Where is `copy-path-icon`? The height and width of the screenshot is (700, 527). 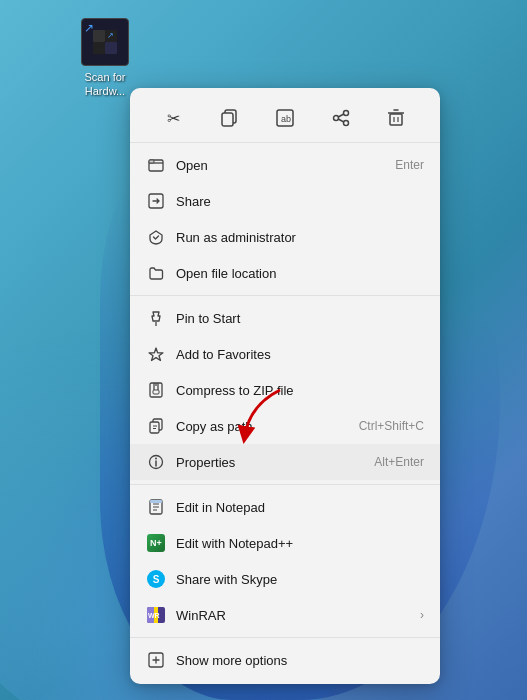 copy-path-icon is located at coordinates (156, 426).